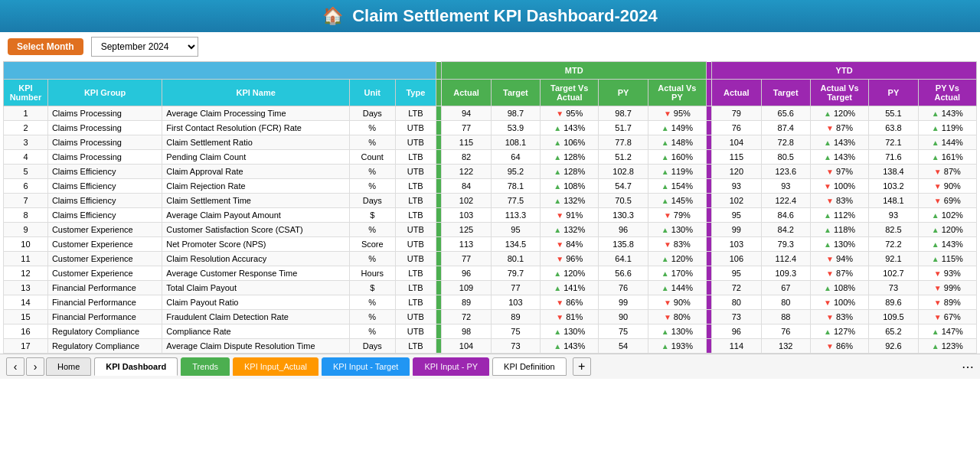  Describe the element at coordinates (947, 259) in the screenshot. I see `cell-ytd-avspy: ▲ 115%` at that location.